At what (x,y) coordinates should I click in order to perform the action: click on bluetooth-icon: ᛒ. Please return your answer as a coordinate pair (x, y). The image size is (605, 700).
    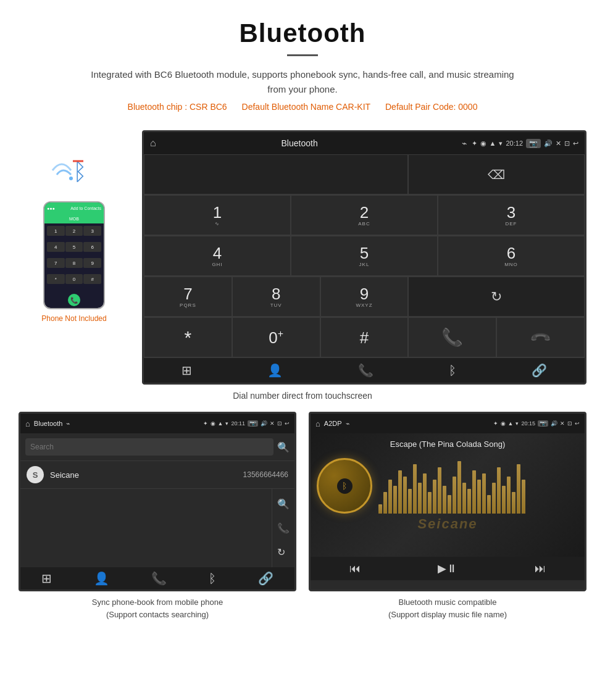
    Looking at the image, I should click on (453, 370).